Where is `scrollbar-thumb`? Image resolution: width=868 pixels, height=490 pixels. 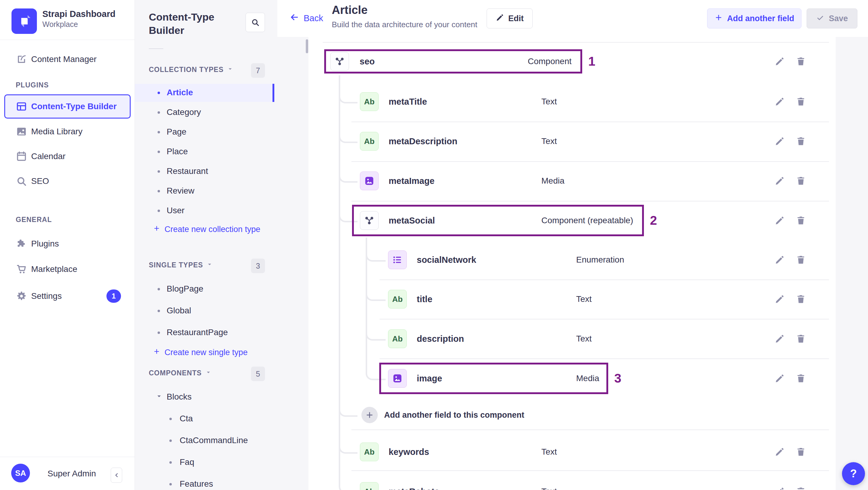 scrollbar-thumb is located at coordinates (307, 47).